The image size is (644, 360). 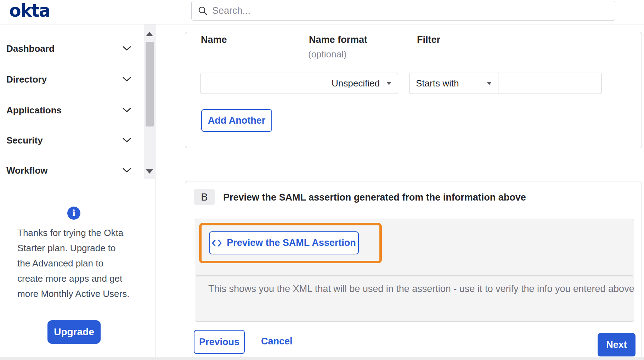 What do you see at coordinates (403, 11) in the screenshot?
I see `global-search` at bounding box center [403, 11].